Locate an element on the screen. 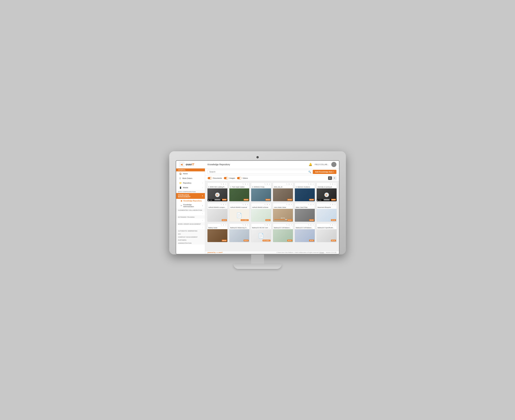  sidebar-item-mobile: 📱 Mobile › is located at coordinates (191, 188).